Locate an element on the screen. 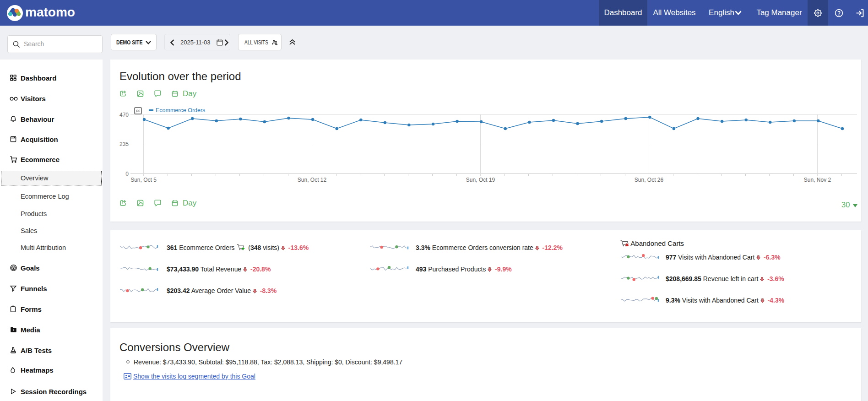 Image resolution: width=868 pixels, height=401 pixels. svg-text: Sun, Oct 5 is located at coordinates (144, 180).